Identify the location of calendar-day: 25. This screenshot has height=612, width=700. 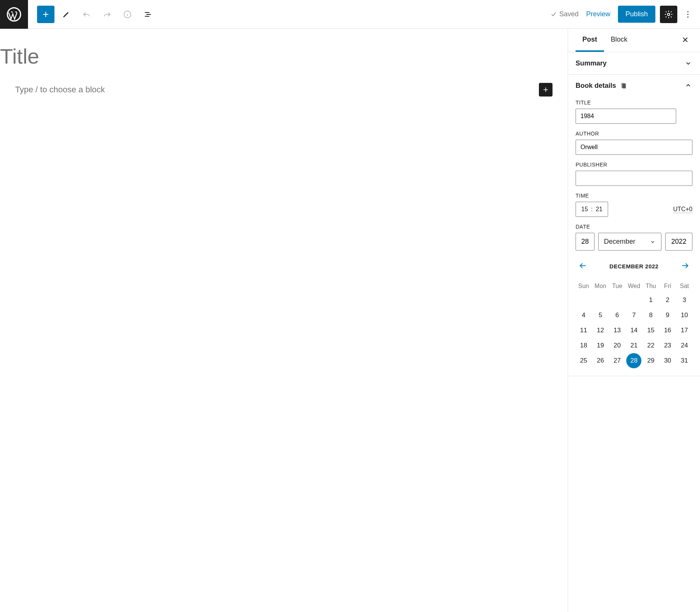
(584, 361).